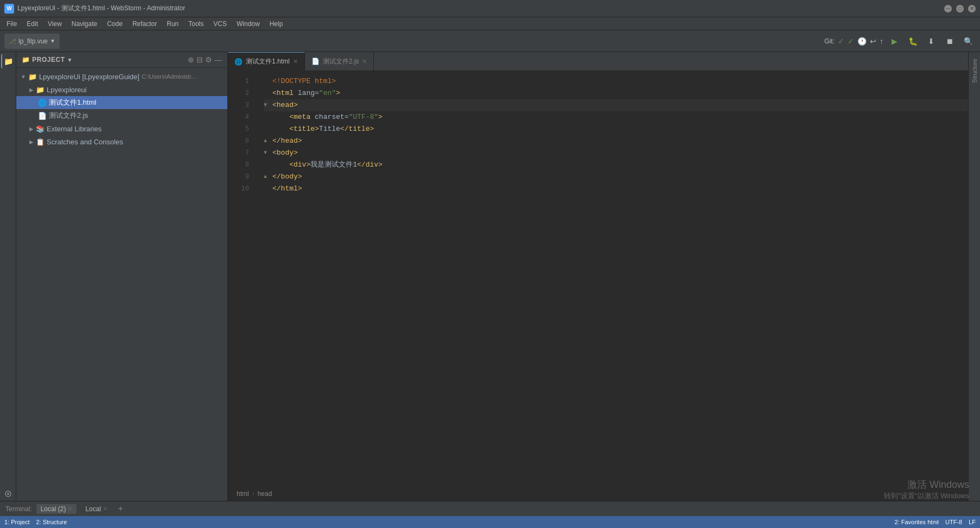  I want to click on terminal-tab-local2-label: Local (2), so click(53, 509).